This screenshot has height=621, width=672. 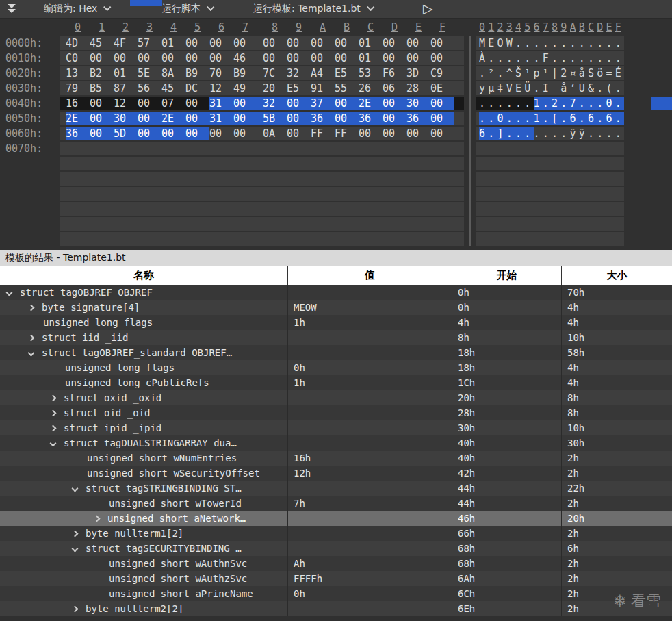 What do you see at coordinates (197, 73) in the screenshot?
I see `hex-byte: B9` at bounding box center [197, 73].